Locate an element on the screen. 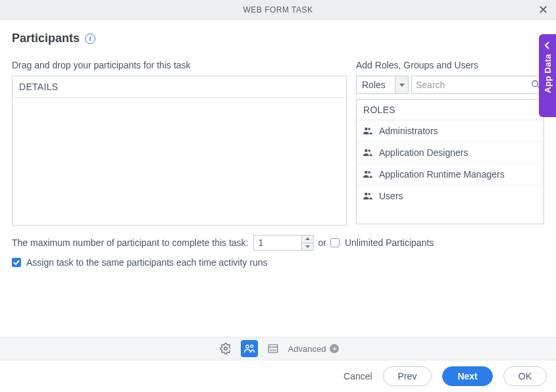 Image resolution: width=556 pixels, height=392 pixels. or-label: or is located at coordinates (322, 243).